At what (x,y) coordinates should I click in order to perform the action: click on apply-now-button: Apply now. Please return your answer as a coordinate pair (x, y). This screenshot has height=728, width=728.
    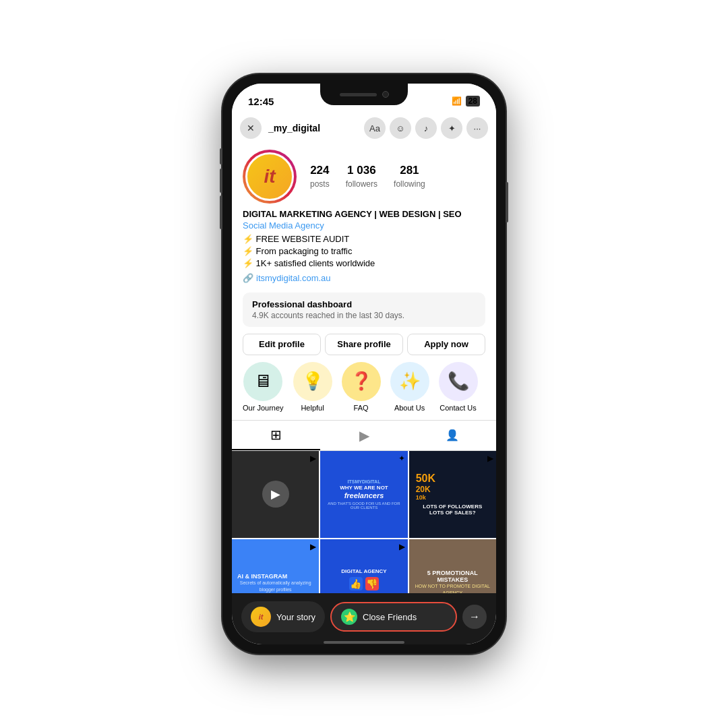
    Looking at the image, I should click on (446, 344).